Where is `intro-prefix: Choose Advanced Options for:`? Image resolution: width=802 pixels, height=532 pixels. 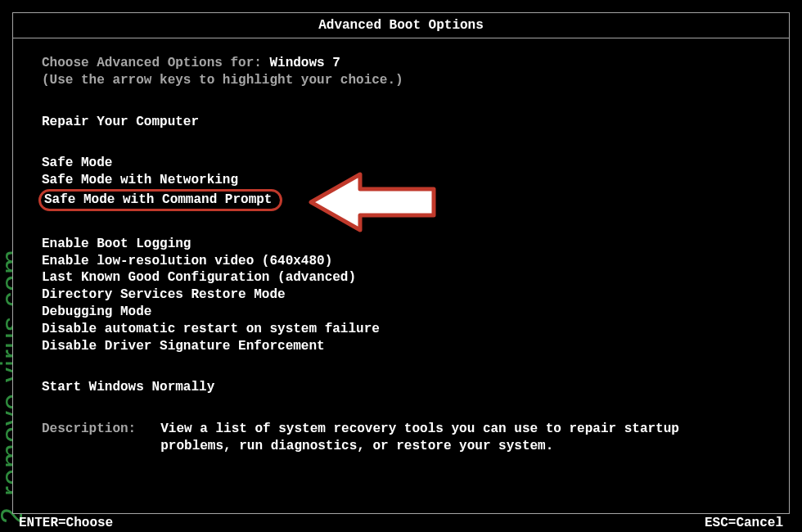
intro-prefix: Choose Advanced Options for: is located at coordinates (155, 63).